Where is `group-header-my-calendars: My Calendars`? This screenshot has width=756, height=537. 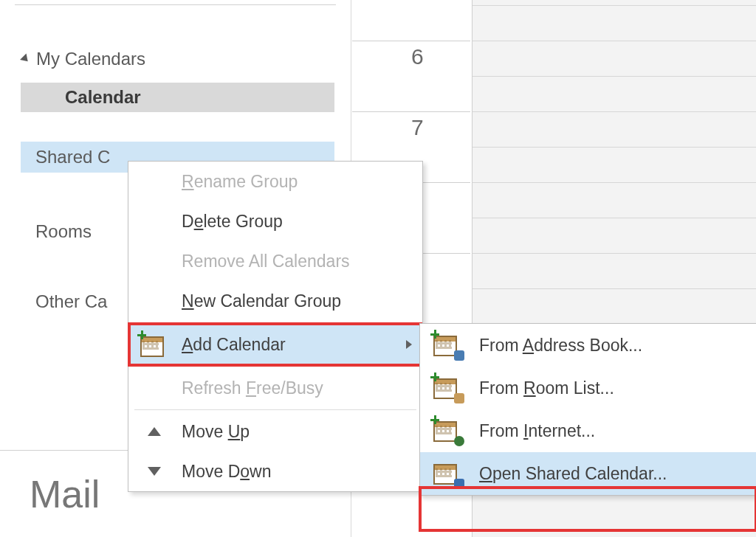 group-header-my-calendars: My Calendars is located at coordinates (84, 59).